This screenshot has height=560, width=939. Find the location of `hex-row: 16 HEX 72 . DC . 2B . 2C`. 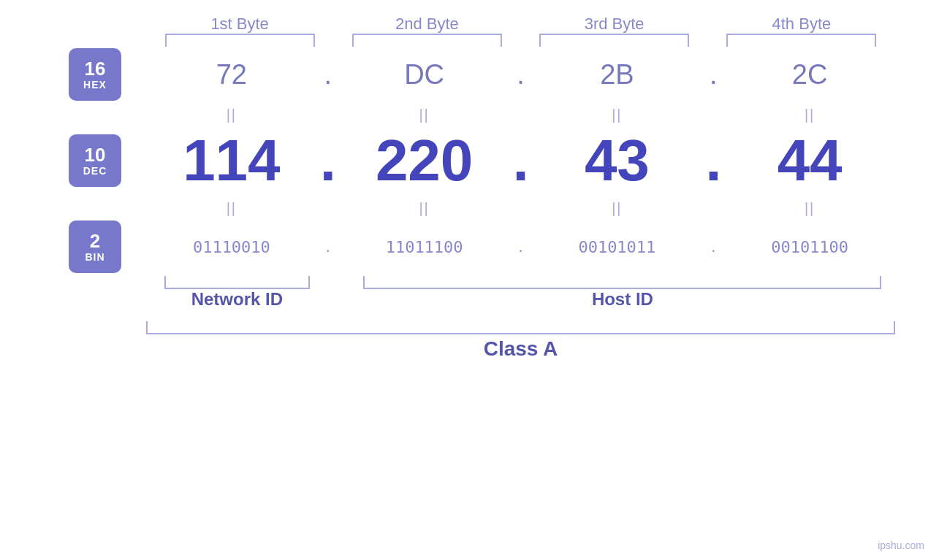

hex-row: 16 HEX 72 . DC . 2B . 2C is located at coordinates (469, 74).